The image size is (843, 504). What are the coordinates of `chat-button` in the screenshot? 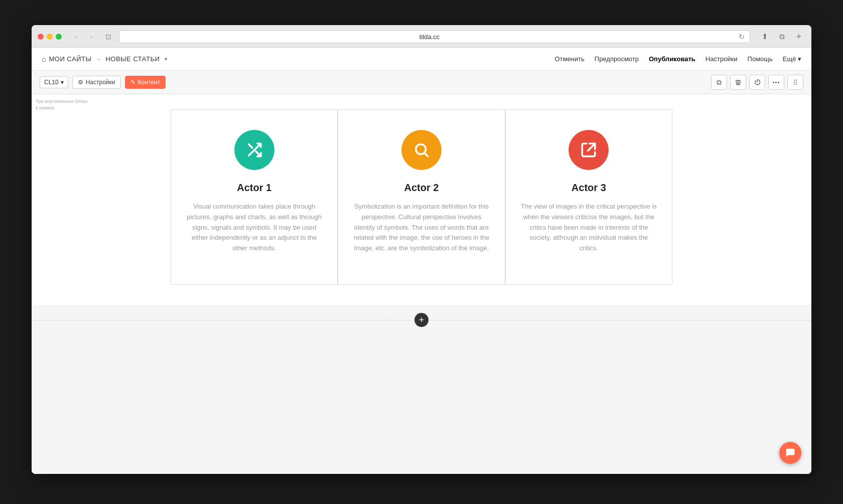 It's located at (790, 453).